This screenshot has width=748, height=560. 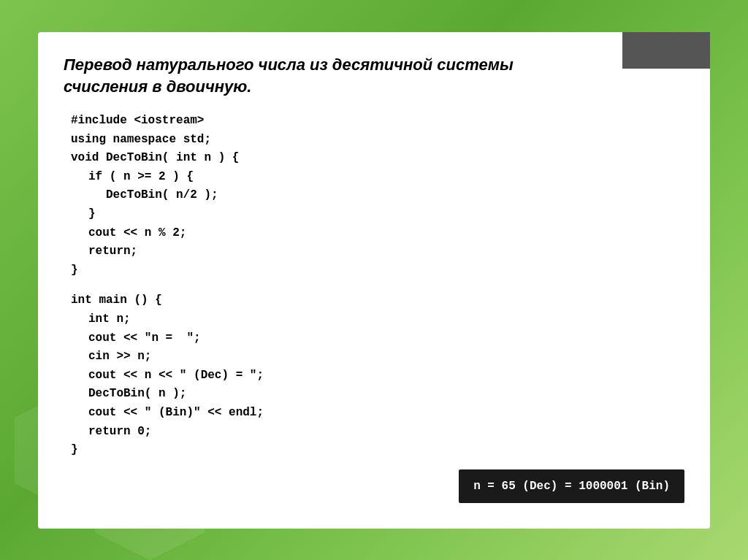 What do you see at coordinates (378, 413) in the screenshot?
I see `code-line-16: cout << " (Bin)" << endl;` at bounding box center [378, 413].